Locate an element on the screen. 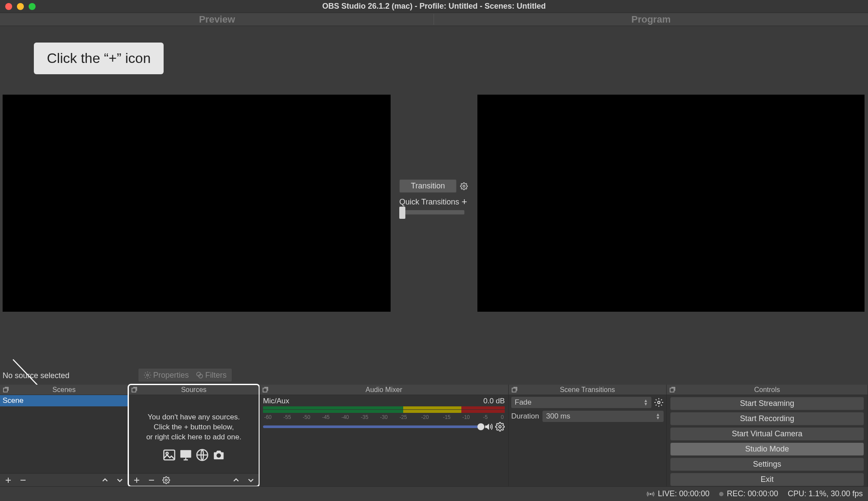  start-virtual-camera-button: Start Virtual Camera is located at coordinates (767, 434).